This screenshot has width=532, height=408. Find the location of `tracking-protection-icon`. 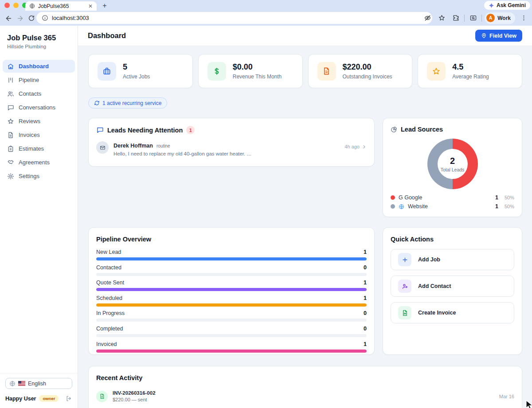

tracking-protection-icon is located at coordinates (427, 18).